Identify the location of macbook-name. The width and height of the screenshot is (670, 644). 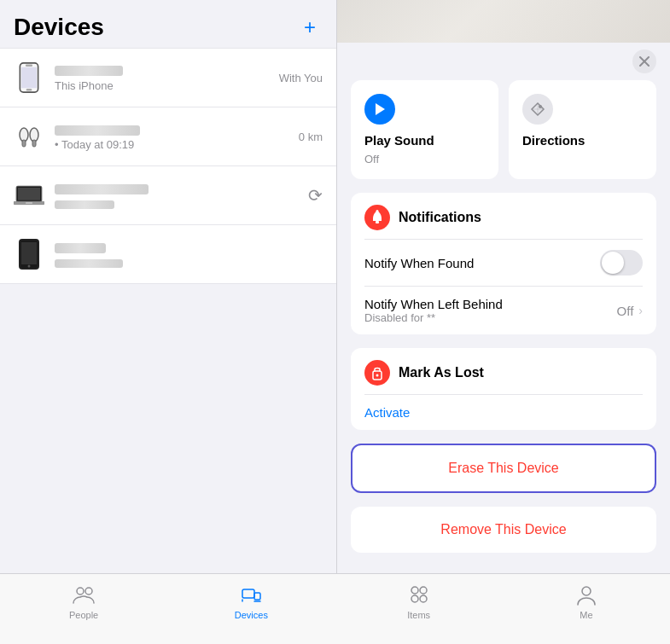
(176, 188).